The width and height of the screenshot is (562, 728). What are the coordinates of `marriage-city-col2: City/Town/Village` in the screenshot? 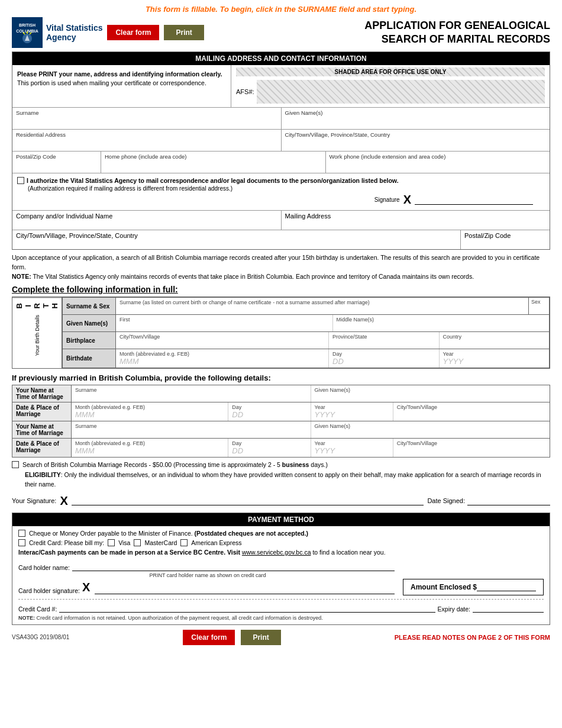 It's located at (471, 447).